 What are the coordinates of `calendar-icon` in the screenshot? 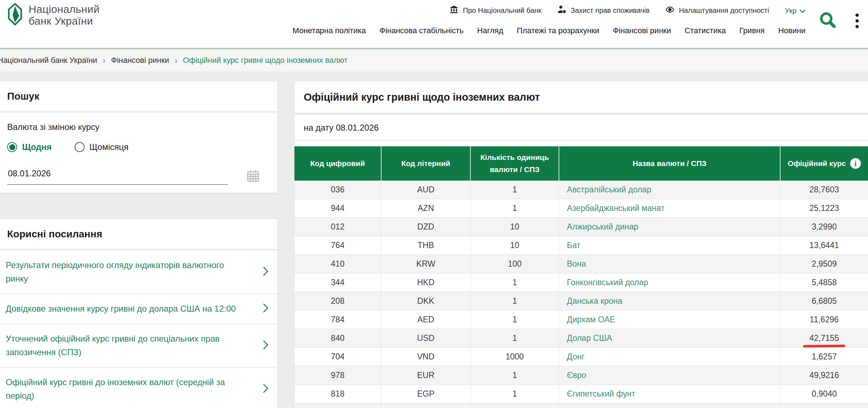 It's located at (253, 177).